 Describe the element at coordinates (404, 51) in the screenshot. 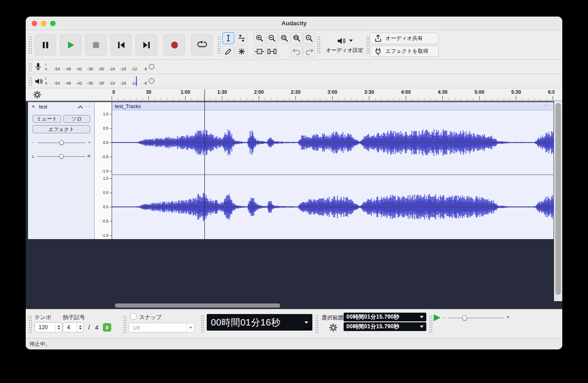

I see `get-effects-button: エフェクトを取得` at that location.